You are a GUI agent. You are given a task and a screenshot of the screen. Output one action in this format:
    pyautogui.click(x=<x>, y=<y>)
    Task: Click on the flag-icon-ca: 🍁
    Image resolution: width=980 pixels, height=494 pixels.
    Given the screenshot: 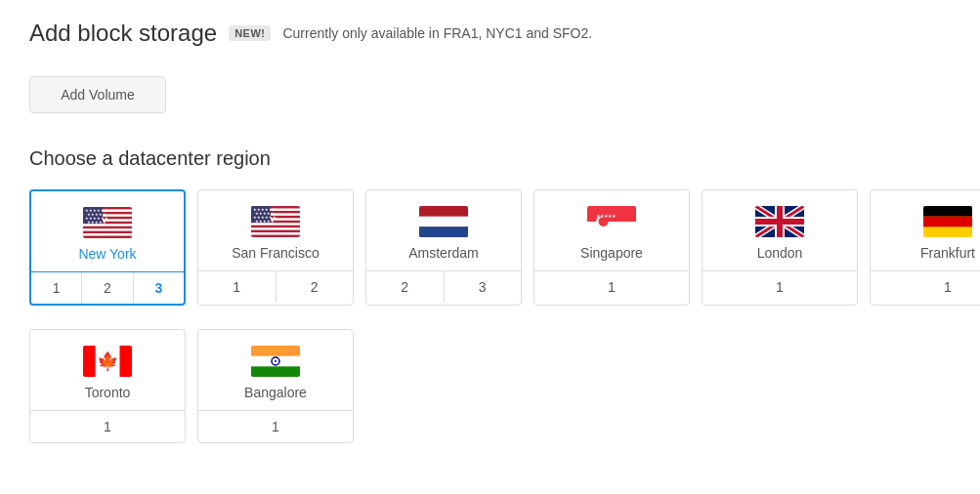 What is the action you would take?
    pyautogui.click(x=107, y=361)
    